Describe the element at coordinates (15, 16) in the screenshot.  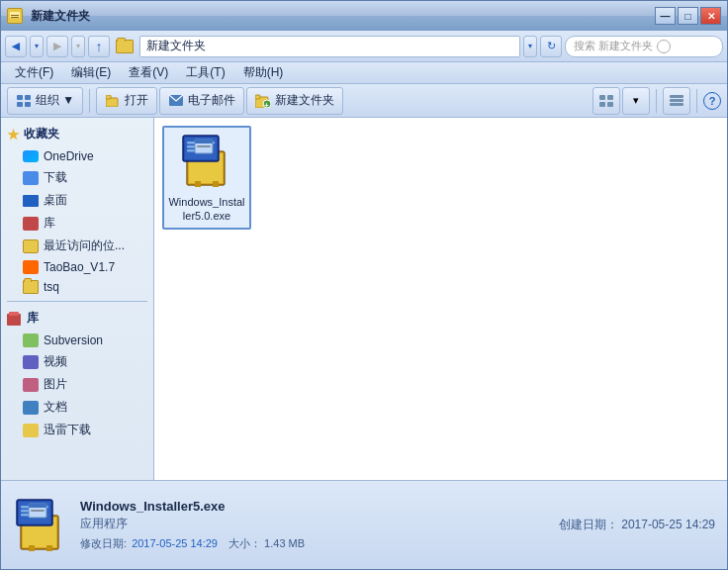
I see `window-icon` at that location.